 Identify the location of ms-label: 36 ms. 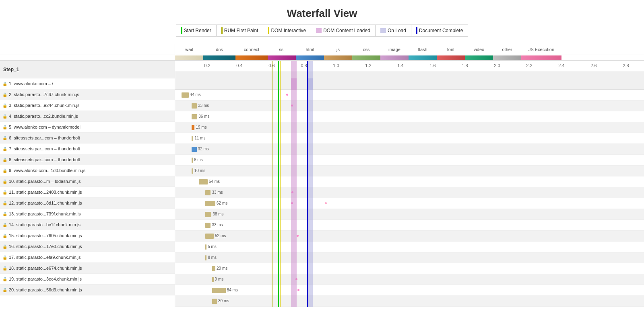
(204, 117).